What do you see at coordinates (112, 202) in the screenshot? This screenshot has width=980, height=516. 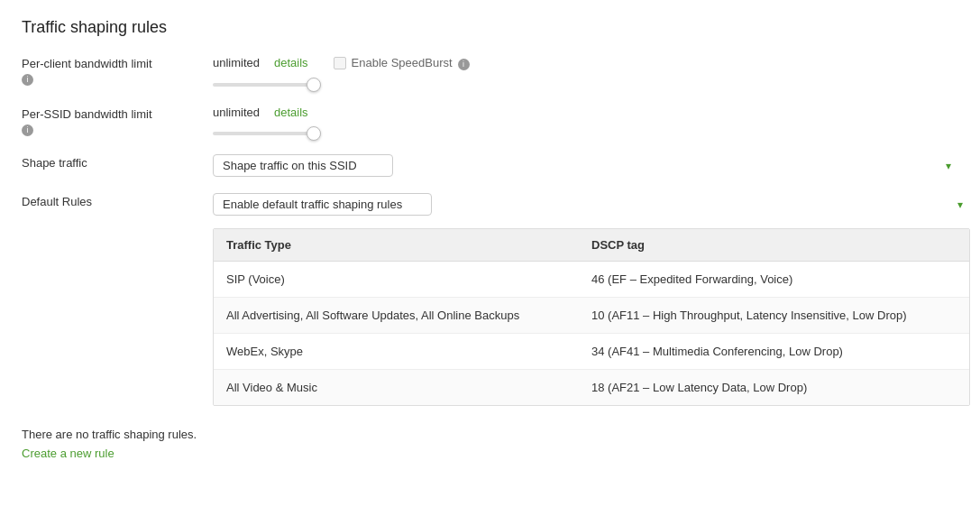 I see `default-rules-label: Default Rules` at bounding box center [112, 202].